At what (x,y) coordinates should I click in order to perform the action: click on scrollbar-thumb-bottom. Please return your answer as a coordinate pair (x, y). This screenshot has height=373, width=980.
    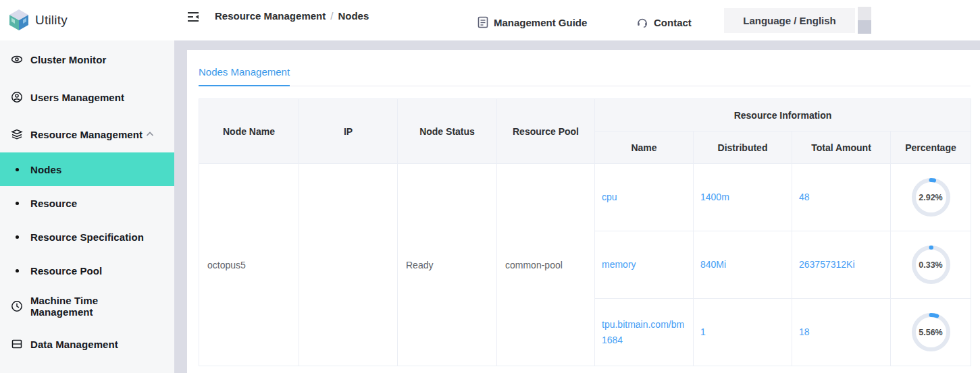
    Looking at the image, I should click on (865, 27).